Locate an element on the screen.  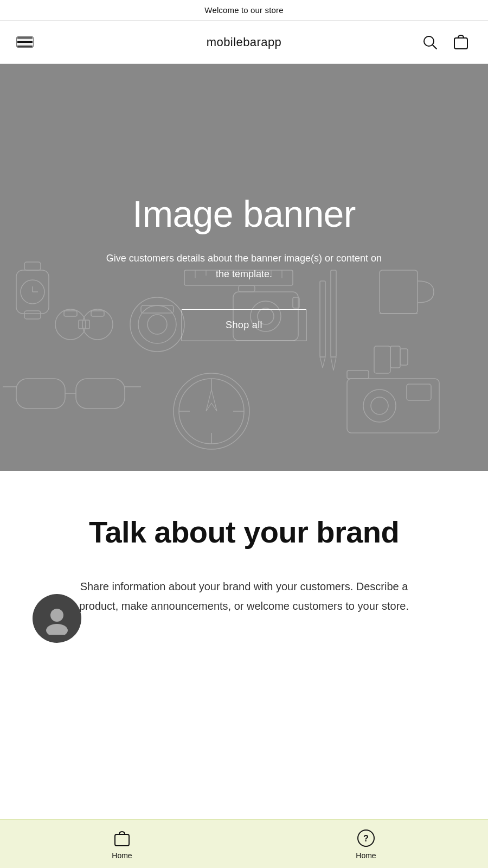
bottom-nav: Home ? Home is located at coordinates (244, 844).